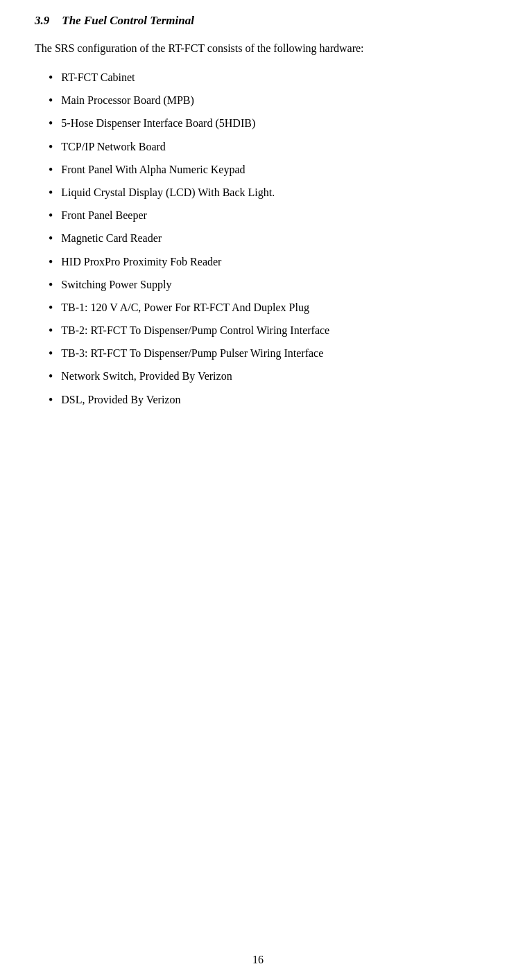 This screenshot has width=516, height=980. What do you see at coordinates (128, 21) in the screenshot?
I see `section-title: The Fuel Control Terminal` at bounding box center [128, 21].